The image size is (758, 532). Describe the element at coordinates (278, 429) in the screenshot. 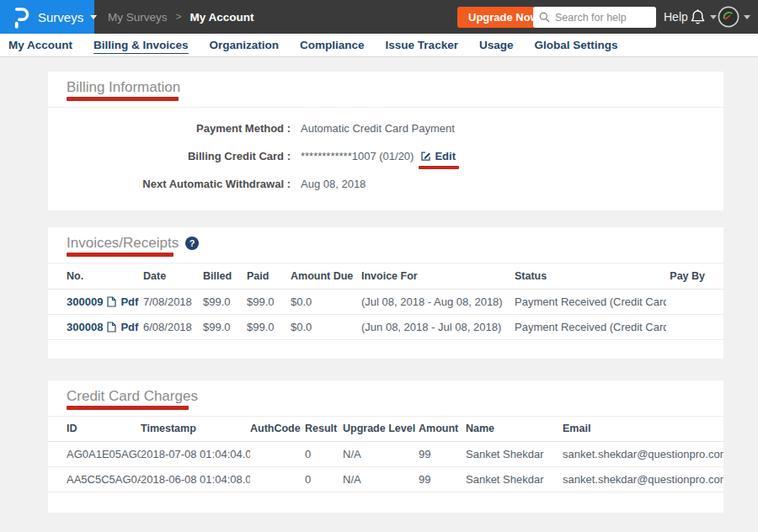

I see `col-authcode: AuthCode` at that location.